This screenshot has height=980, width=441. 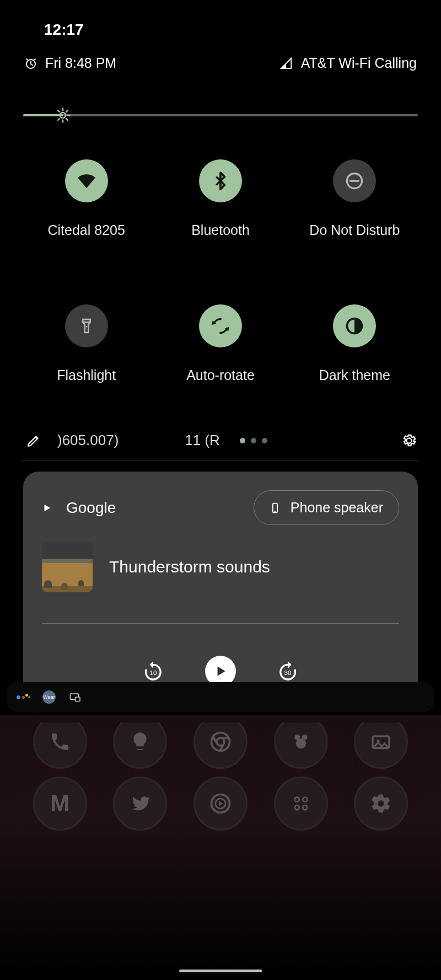 I want to click on darktheme-icon, so click(x=354, y=326).